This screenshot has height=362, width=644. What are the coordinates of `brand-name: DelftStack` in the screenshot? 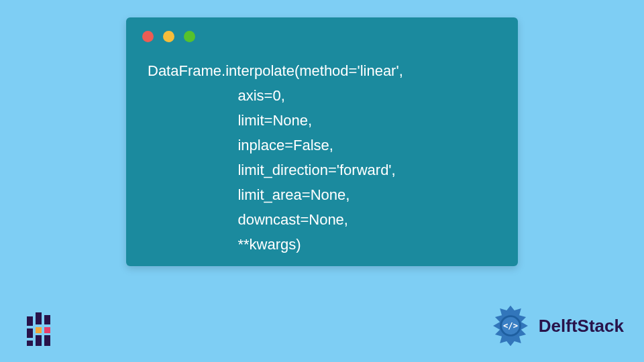 It's located at (581, 326).